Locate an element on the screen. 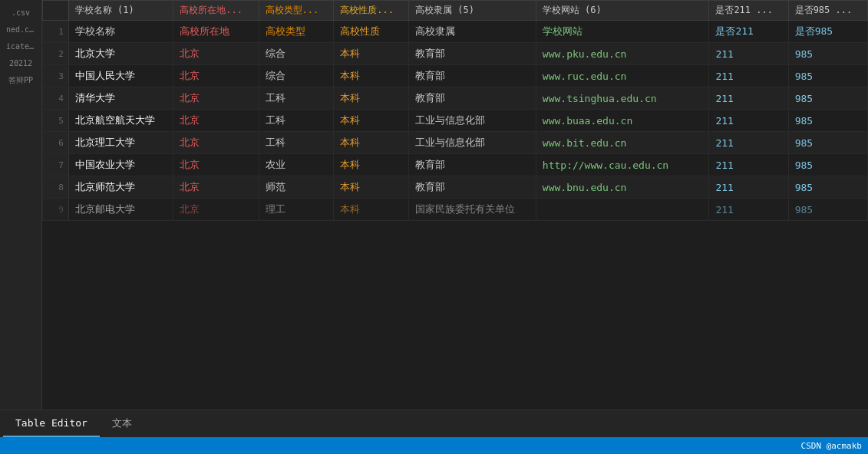 Image resolution: width=868 pixels, height=454 pixels. cell-belong: 高校隶属 is located at coordinates (473, 32).